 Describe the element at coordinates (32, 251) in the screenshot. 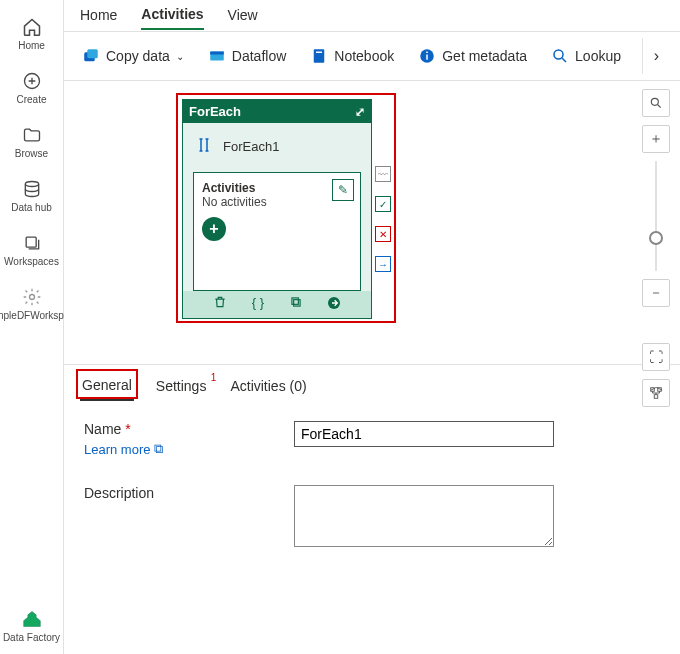

I see `rail-item-workspaces: Workspaces` at that location.